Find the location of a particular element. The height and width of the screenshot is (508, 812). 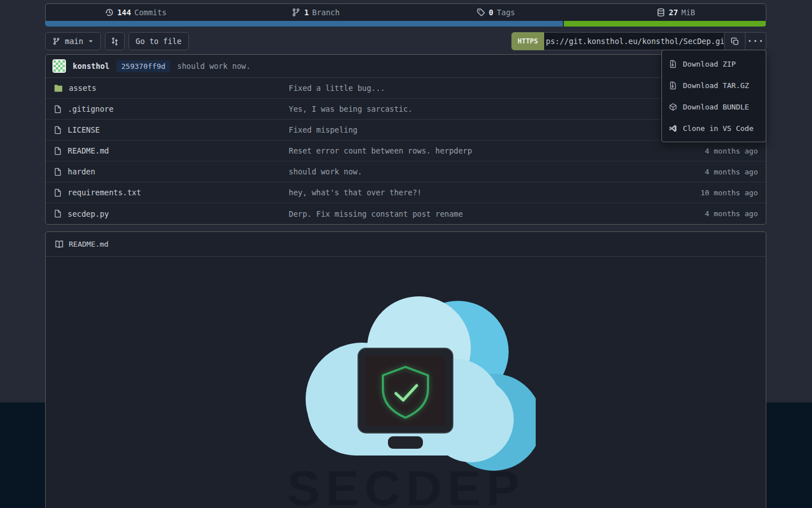

database-icon is located at coordinates (661, 12).